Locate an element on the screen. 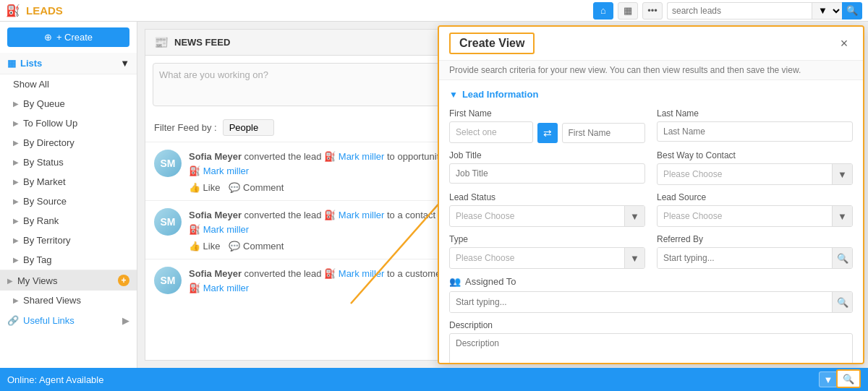  app-title: LEADS is located at coordinates (45, 10).